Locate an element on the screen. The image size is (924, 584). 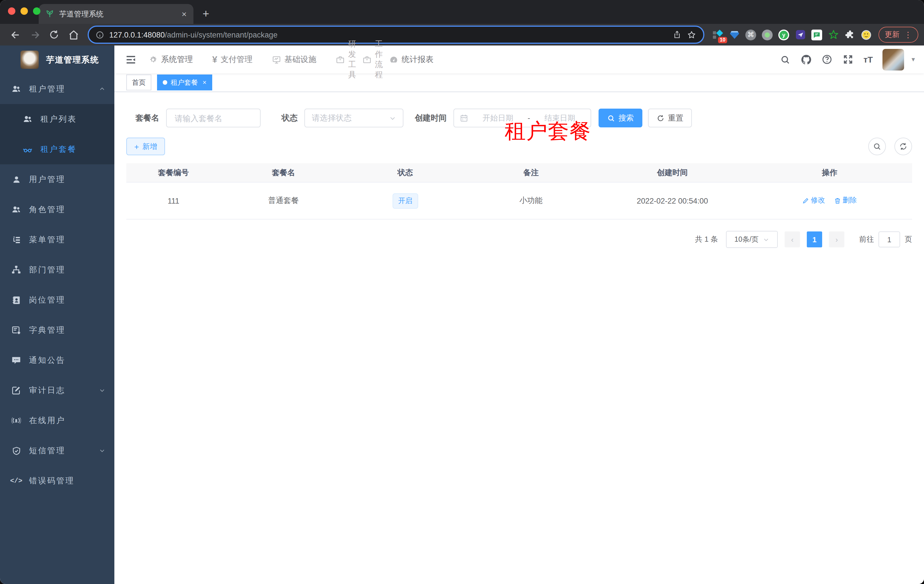
sidebar-item-dict-management: 字典管理 is located at coordinates (57, 330).